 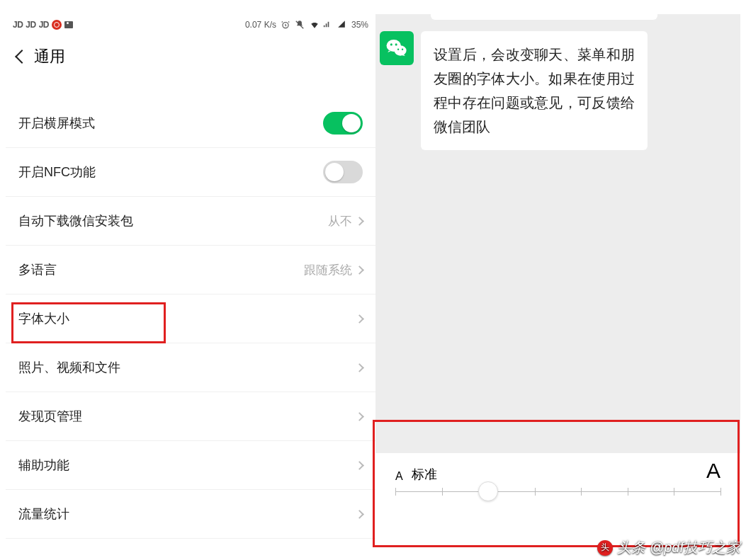 What do you see at coordinates (314, 25) in the screenshot?
I see `wifi-icon` at bounding box center [314, 25].